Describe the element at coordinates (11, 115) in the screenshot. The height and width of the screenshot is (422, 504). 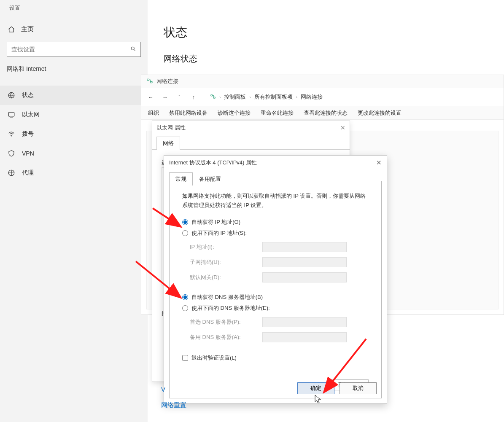
I see `ethernet-icon` at that location.